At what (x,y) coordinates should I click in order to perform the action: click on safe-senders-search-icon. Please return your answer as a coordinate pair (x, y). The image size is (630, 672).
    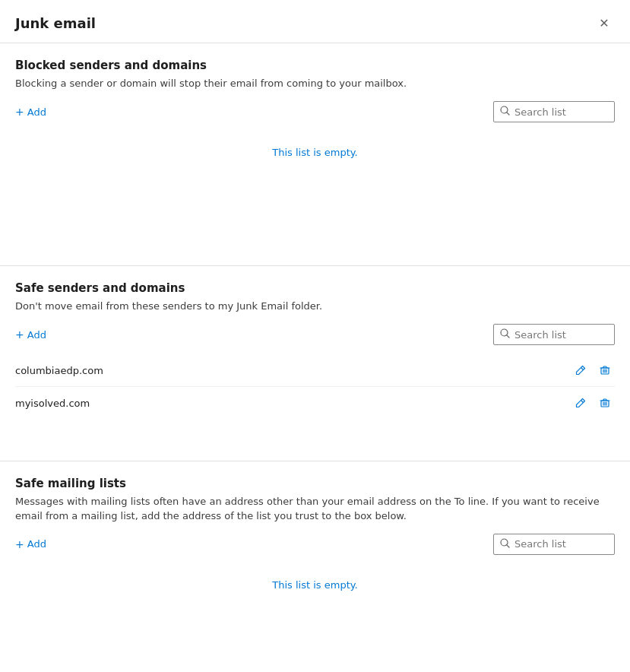
    Looking at the image, I should click on (505, 334).